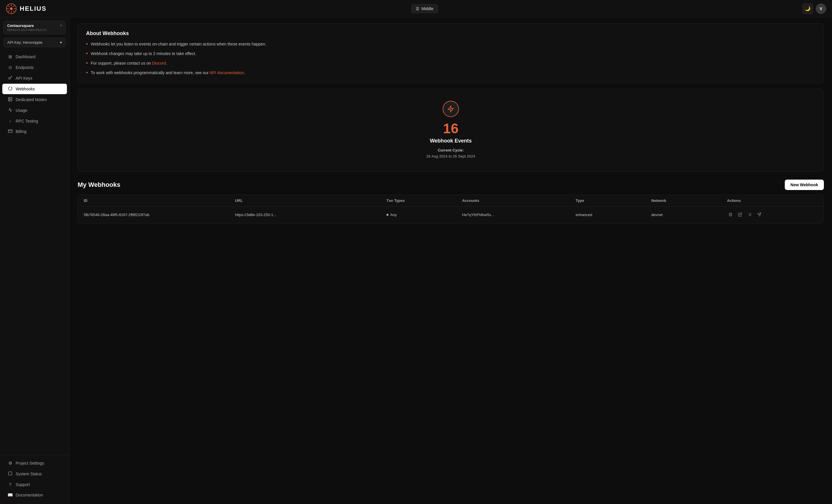 This screenshot has width=832, height=504. What do you see at coordinates (451, 185) in the screenshot?
I see `my-webhooks-header: My Webhooks New Webhook` at bounding box center [451, 185].